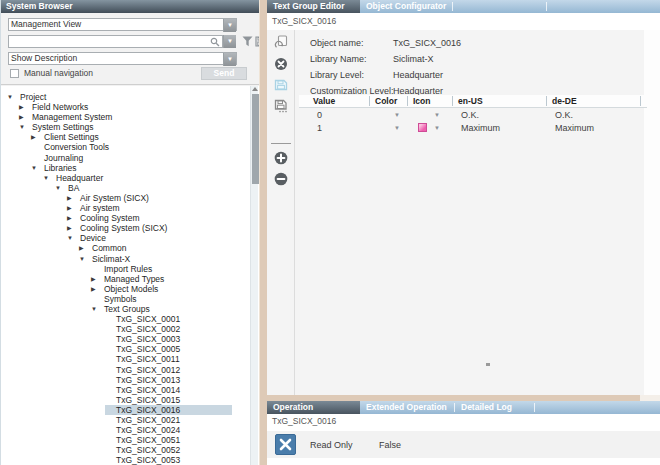 This screenshot has width=660, height=465. What do you see at coordinates (281, 158) in the screenshot?
I see `add-icon` at bounding box center [281, 158].